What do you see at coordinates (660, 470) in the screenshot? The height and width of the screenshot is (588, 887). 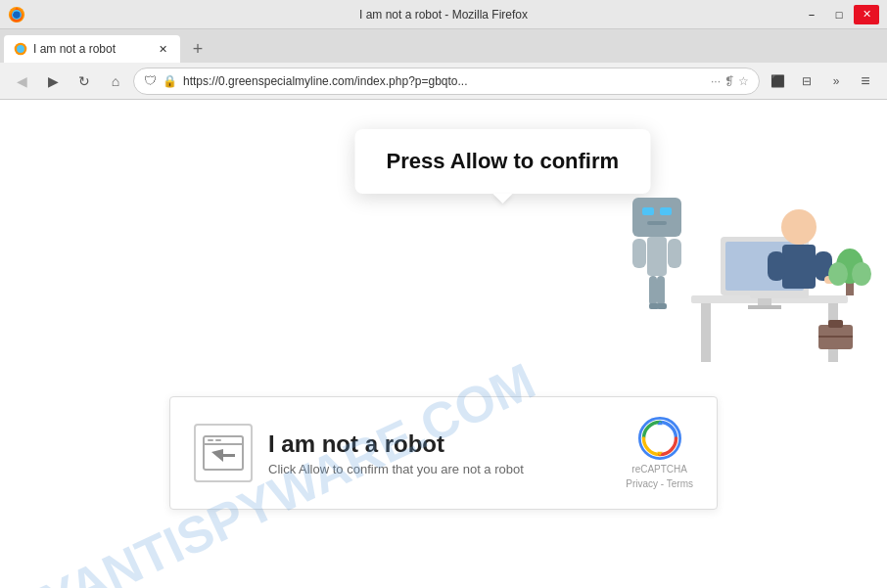 I see `recaptcha-label: reCAPTCHA` at bounding box center [660, 470].